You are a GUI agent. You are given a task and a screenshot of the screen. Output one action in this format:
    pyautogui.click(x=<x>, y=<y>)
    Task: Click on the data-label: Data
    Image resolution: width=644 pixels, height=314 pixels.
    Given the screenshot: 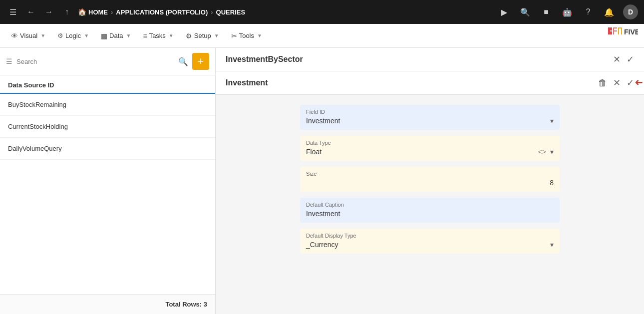 What is the action you would take?
    pyautogui.click(x=116, y=36)
    